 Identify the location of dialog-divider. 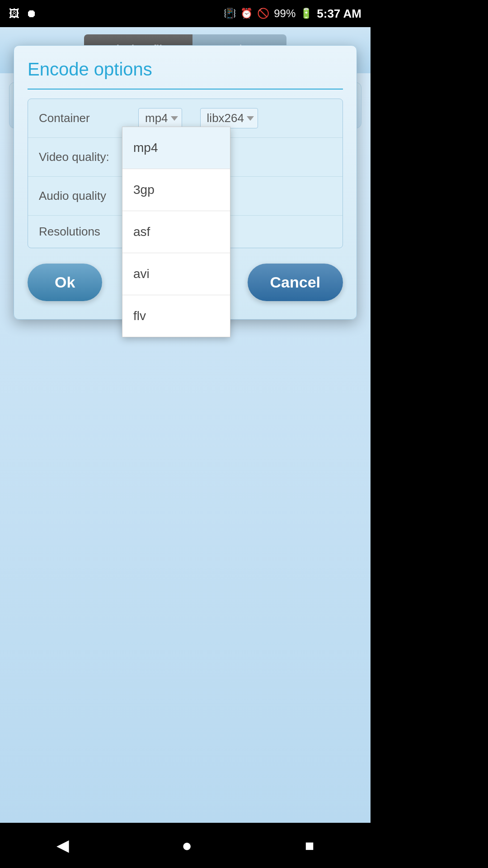
(185, 89).